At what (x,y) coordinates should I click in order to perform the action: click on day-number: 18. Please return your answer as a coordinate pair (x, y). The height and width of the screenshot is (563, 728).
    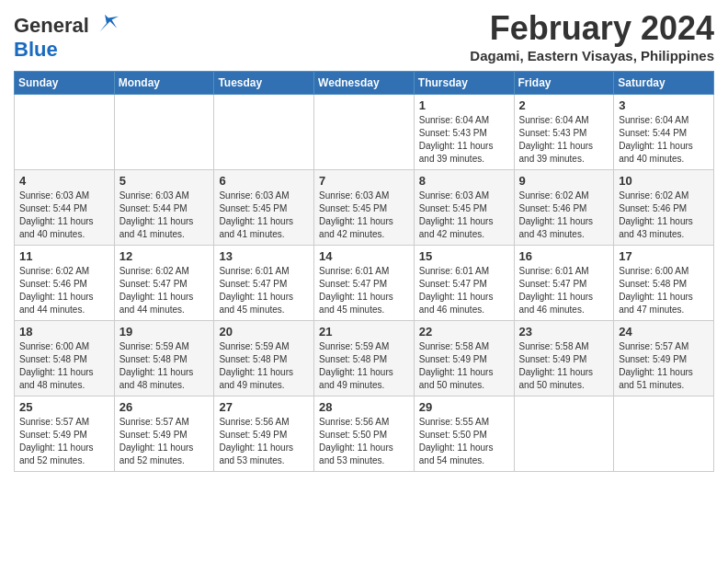
    Looking at the image, I should click on (64, 331).